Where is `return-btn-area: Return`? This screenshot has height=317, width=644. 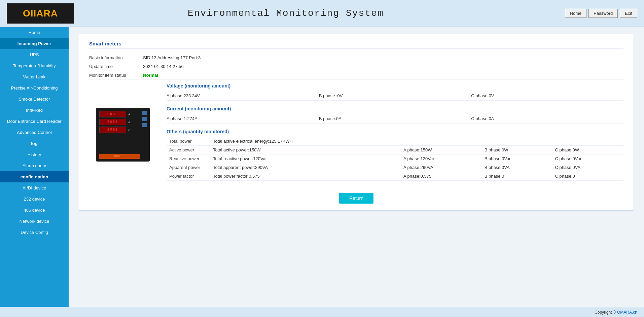
return-btn-area: Return is located at coordinates (356, 198).